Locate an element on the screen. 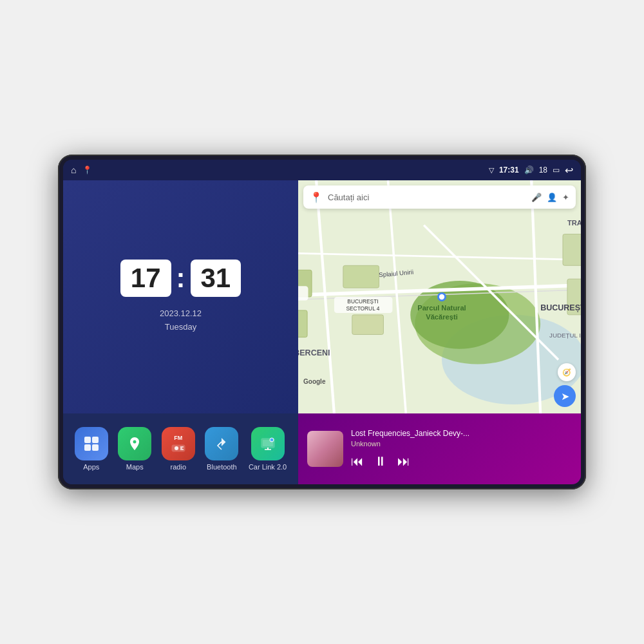 The height and width of the screenshot is (644, 644). maps-shortcut-icon: 📍 is located at coordinates (88, 170).